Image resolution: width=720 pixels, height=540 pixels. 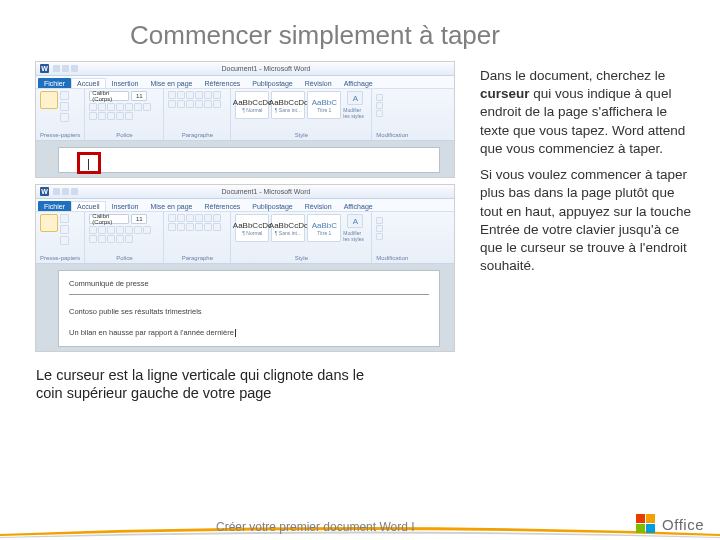 I want to click on document-area: Communiqué de presse Contoso publie ses …, so click(x=245, y=308).